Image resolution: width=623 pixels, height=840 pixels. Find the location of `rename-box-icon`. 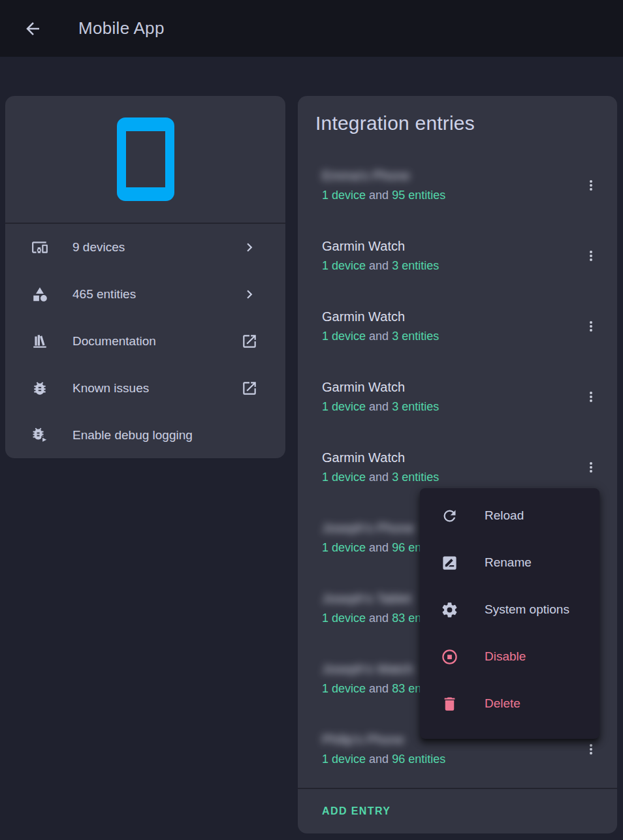

rename-box-icon is located at coordinates (449, 563).